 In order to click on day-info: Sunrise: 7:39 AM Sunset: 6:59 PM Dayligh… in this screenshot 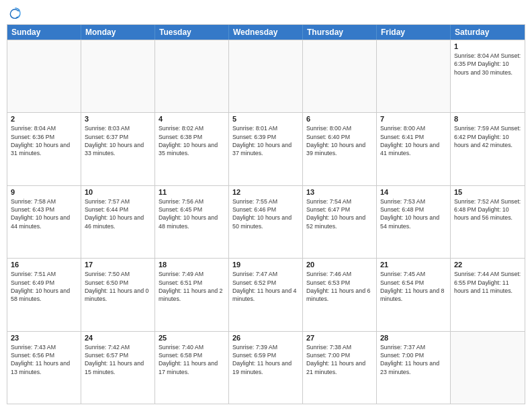, I will do `click(266, 360)`.